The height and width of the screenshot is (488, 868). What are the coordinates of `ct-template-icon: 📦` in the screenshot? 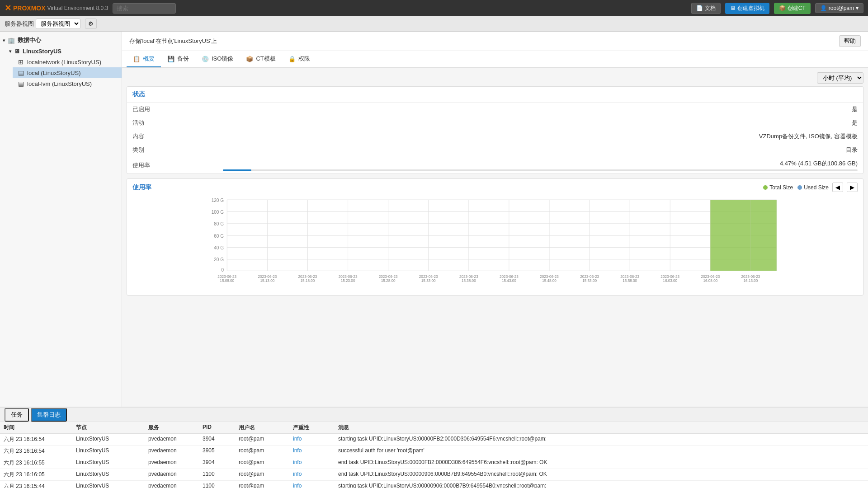 It's located at (250, 59).